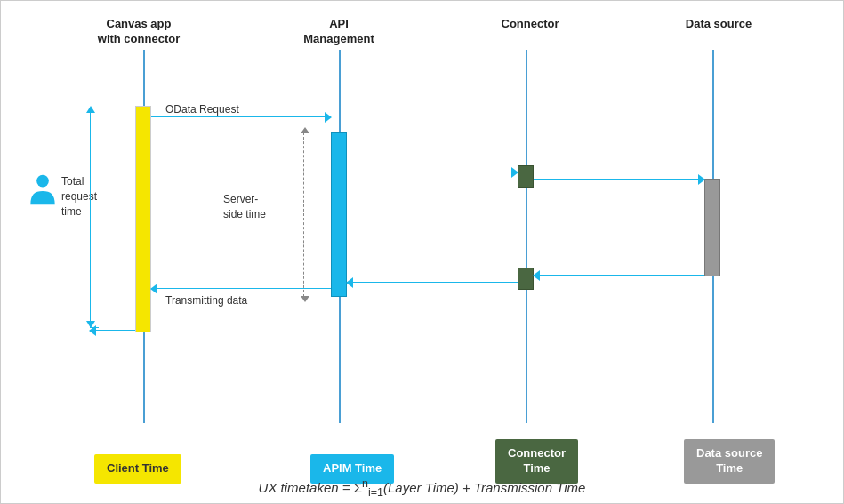 This screenshot has width=844, height=504. Describe the element at coordinates (203, 109) in the screenshot. I see `odata-request-label: OData Request` at that location.